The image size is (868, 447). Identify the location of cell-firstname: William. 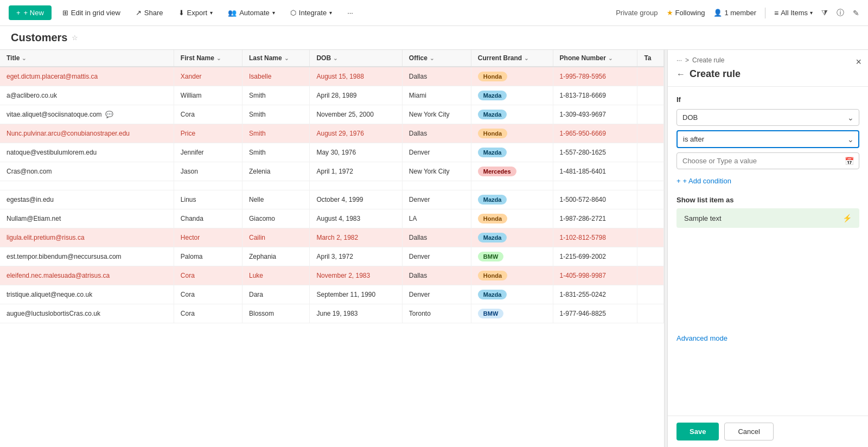
(208, 95).